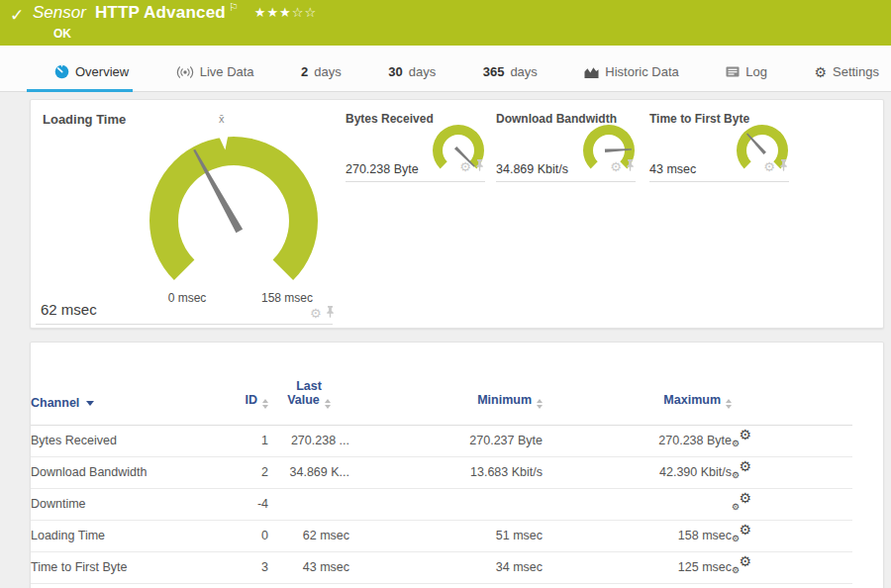 The height and width of the screenshot is (588, 891). What do you see at coordinates (244, 384) in the screenshot?
I see `column-header-id: ID` at bounding box center [244, 384].